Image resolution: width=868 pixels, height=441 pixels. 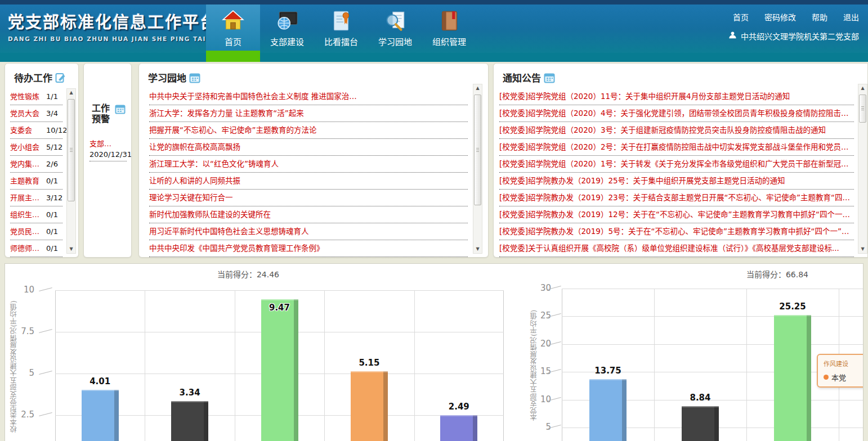 What do you see at coordinates (677, 164) in the screenshot?
I see `notice-link: [校党委]绍学院党组（2020）1号：关于转发《关于充分发挥全市各级党组织和广大…` at bounding box center [677, 164].